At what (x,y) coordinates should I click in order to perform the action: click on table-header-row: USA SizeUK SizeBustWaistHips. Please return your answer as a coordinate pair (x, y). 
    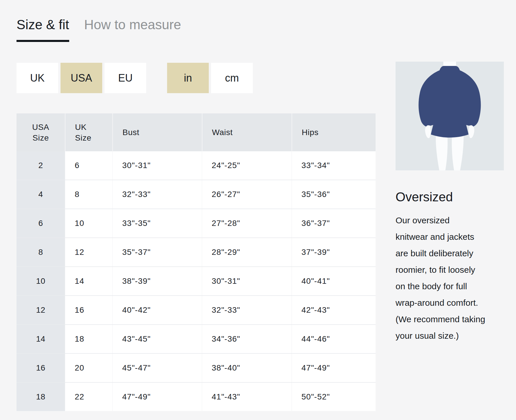
    Looking at the image, I should click on (196, 132).